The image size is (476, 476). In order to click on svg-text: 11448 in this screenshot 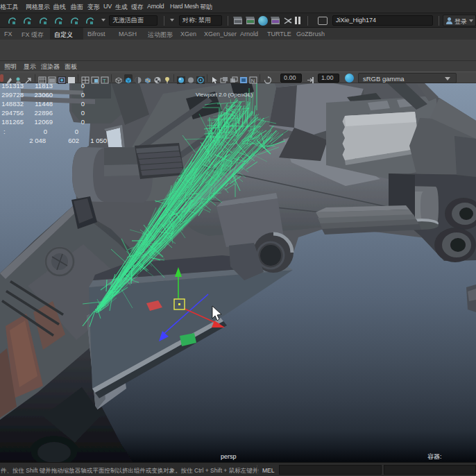, I will do `click(44, 104)`.